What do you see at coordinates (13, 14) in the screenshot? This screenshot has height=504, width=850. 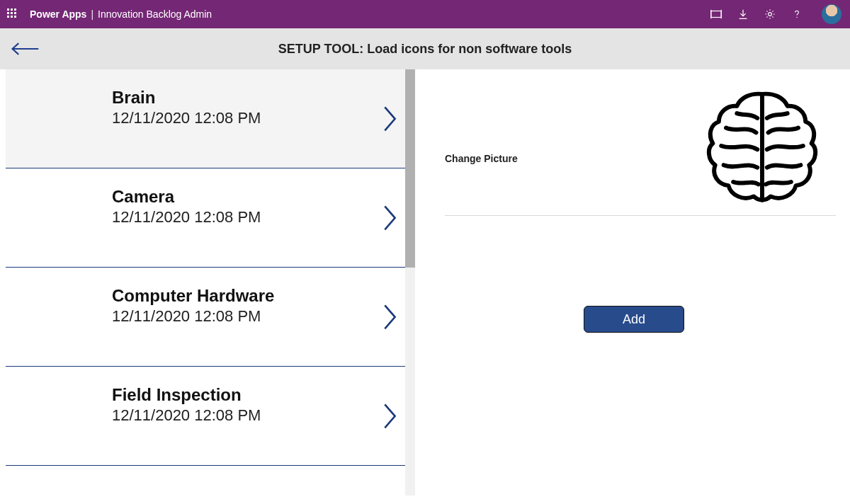 I see `app-launcher-icon` at bounding box center [13, 14].